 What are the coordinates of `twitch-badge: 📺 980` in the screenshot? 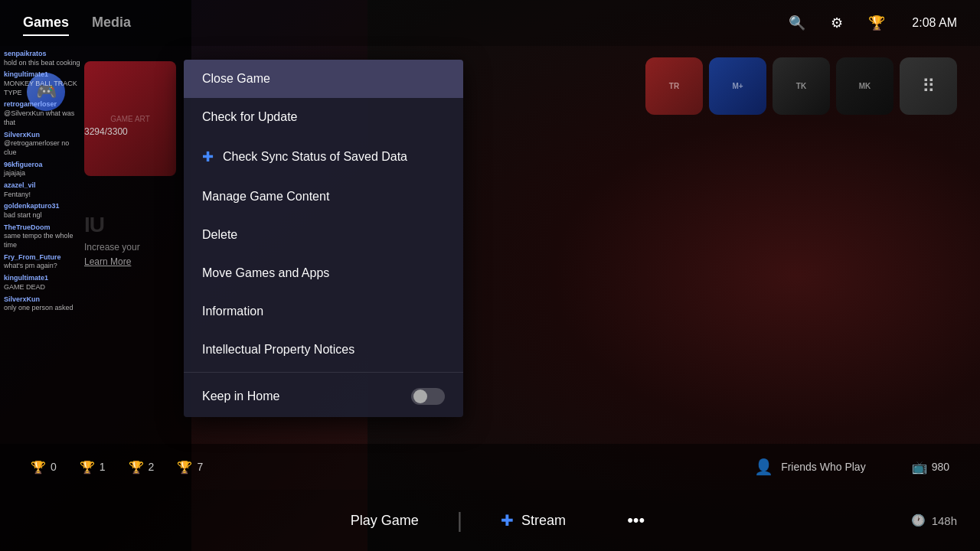 It's located at (931, 467).